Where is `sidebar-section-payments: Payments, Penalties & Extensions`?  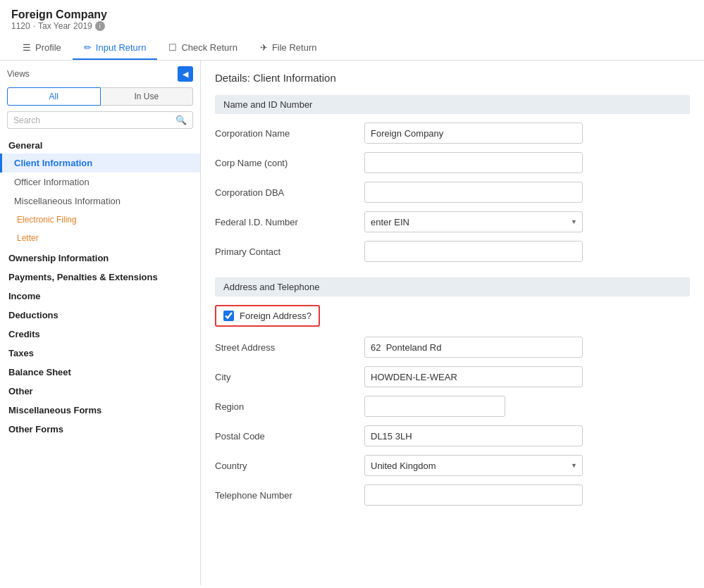
sidebar-section-payments: Payments, Penalties & Extensions is located at coordinates (100, 276).